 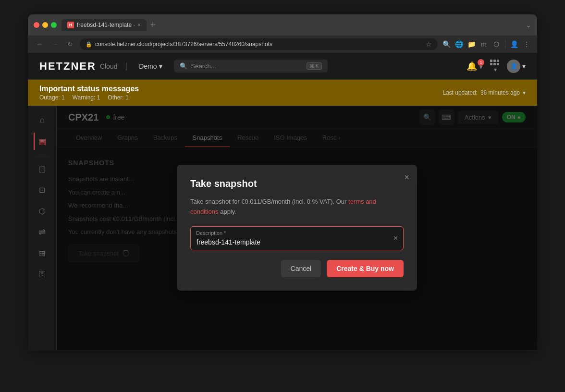 What do you see at coordinates (148, 66) in the screenshot?
I see `project-name: Demo` at bounding box center [148, 66].